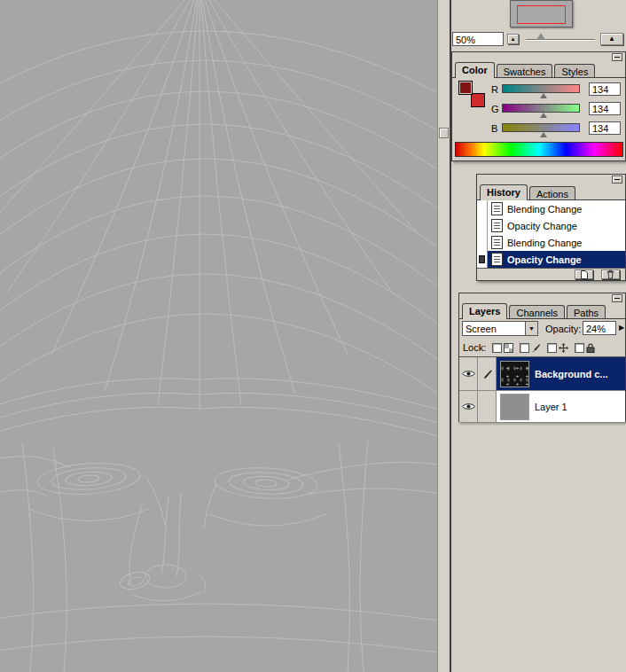 Image resolution: width=626 pixels, height=672 pixels. I want to click on opacity-label: Opacity:, so click(563, 329).